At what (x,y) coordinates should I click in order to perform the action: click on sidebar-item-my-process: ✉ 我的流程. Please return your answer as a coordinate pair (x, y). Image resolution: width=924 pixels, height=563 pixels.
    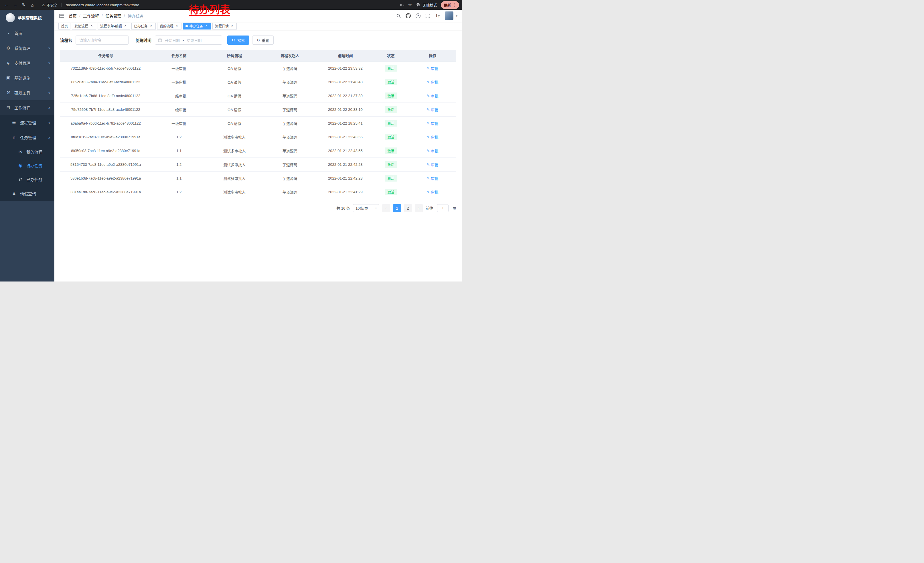
    Looking at the image, I should click on (27, 152).